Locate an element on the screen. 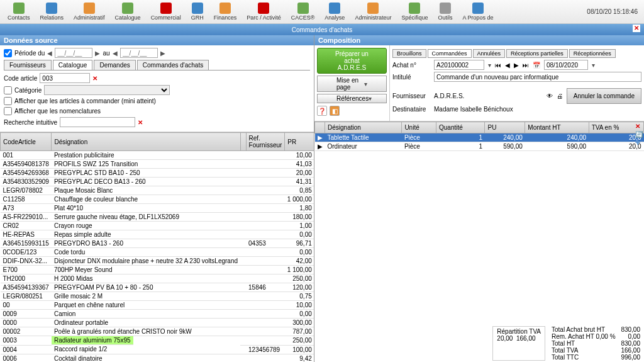  table-row: LEGR/080251Grille mosaic 2 M0,75ASERTEC is located at coordinates (157, 297).